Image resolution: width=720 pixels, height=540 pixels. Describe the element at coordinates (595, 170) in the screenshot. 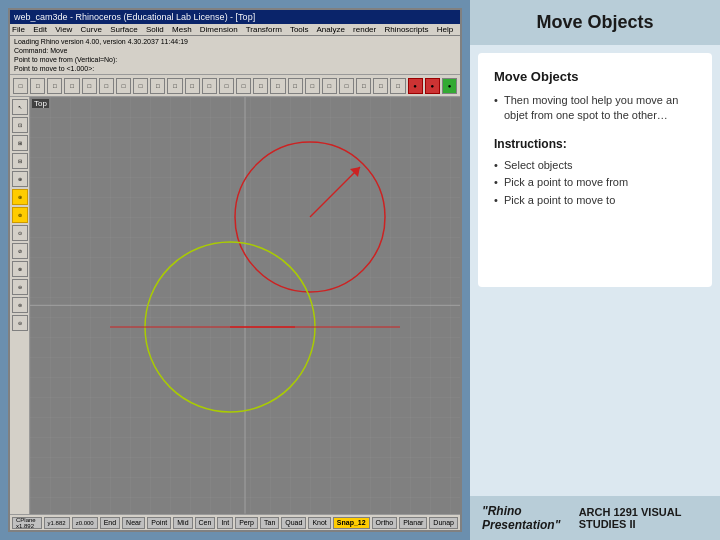

I see `panel-content: Move Objects Then moving tool help you m…` at that location.